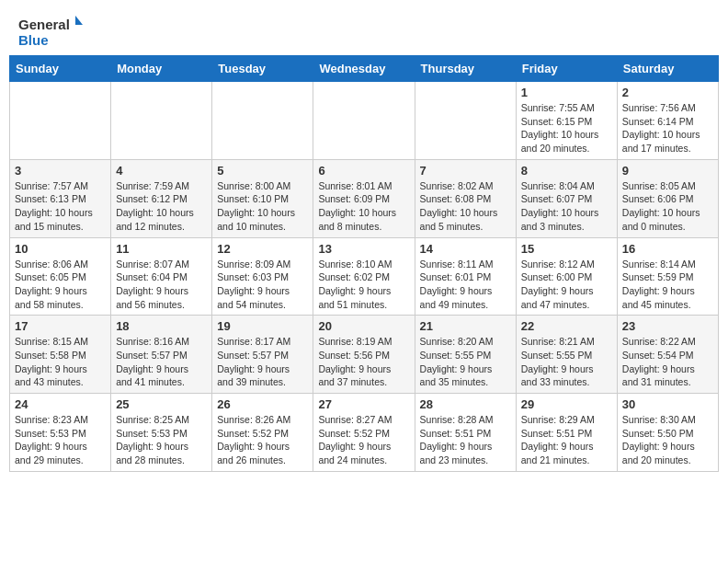 Image resolution: width=728 pixels, height=563 pixels. Describe the element at coordinates (667, 121) in the screenshot. I see `calendar-cell: 2Sunrise: 7:56 AM Sunset: 6:14 PM Daylig…` at that location.